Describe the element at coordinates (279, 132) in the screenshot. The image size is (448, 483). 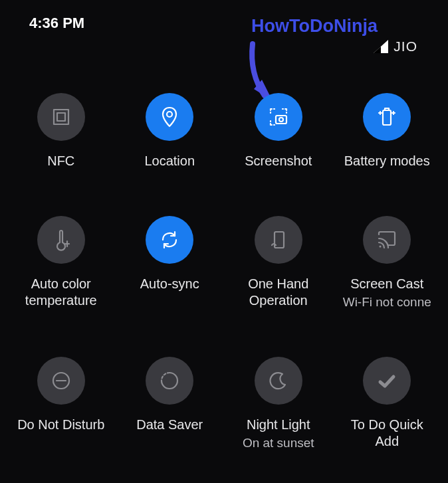
I see `tile-screenshot: Screenshot` at that location.